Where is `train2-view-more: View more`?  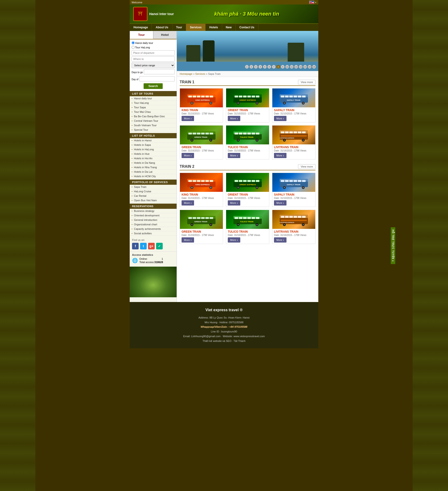 train2-view-more: View more is located at coordinates (307, 167).